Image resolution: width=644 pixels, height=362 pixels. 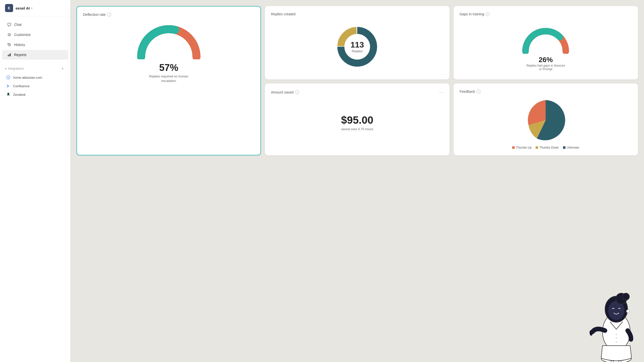 I want to click on deflection-rate-card: Deflection rate i 57% Replies required n…, so click(x=169, y=81).